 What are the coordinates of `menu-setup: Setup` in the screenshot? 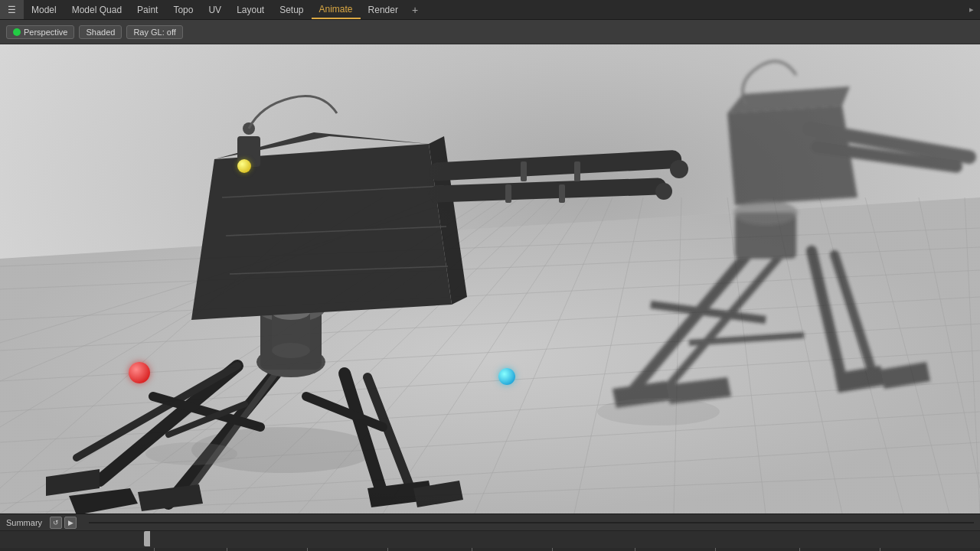 It's located at (291, 9).